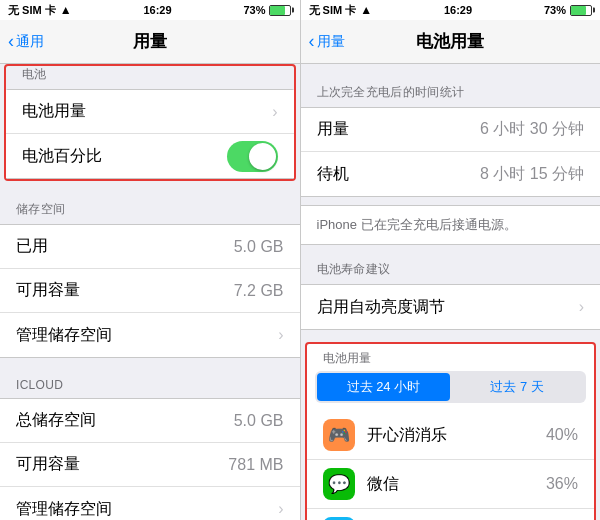  I want to click on storage-available-value: 7.2 GB, so click(259, 291).